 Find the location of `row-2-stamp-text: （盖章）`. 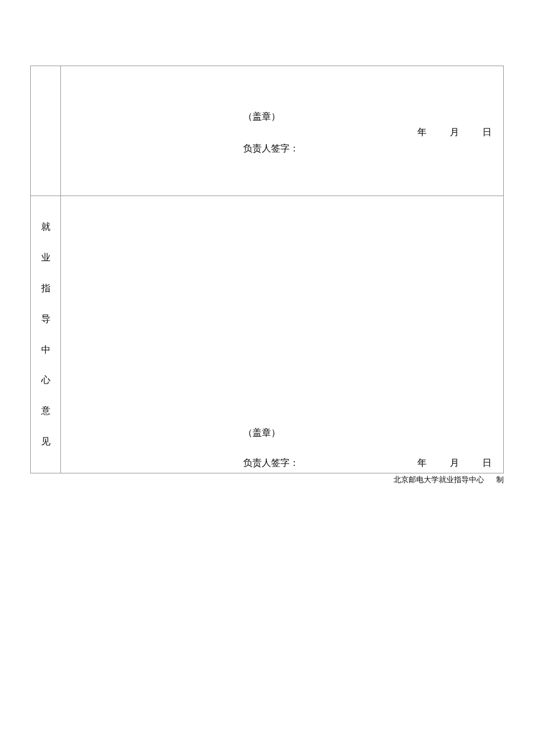

row-2-stamp-text: （盖章） is located at coordinates (262, 433).